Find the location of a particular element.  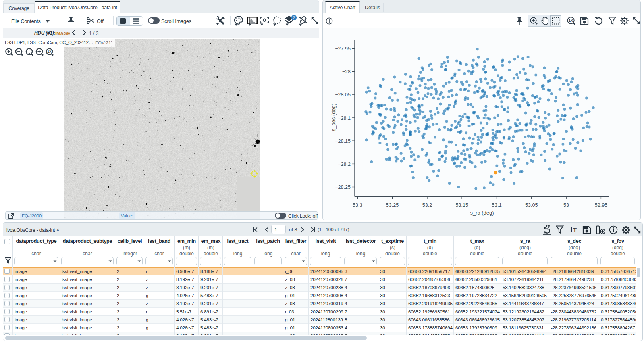

svg-text: 53.25 is located at coordinates (393, 205).